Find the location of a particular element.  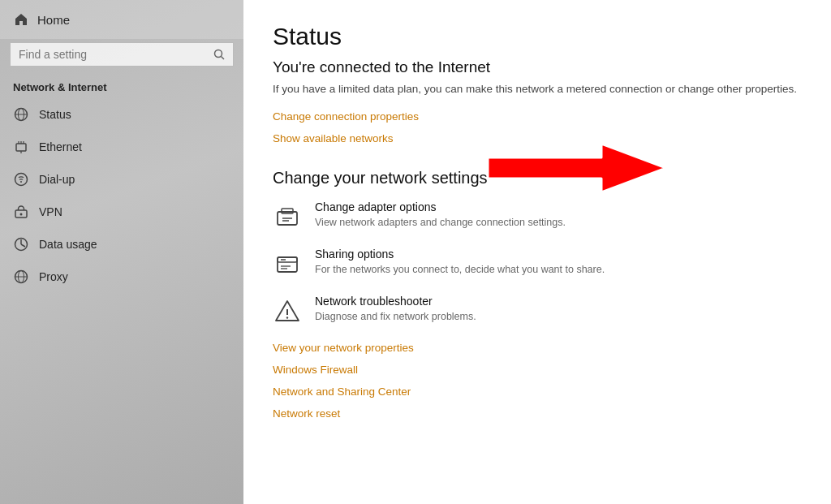

sidebar-item-vpn: VPN is located at coordinates (122, 212).